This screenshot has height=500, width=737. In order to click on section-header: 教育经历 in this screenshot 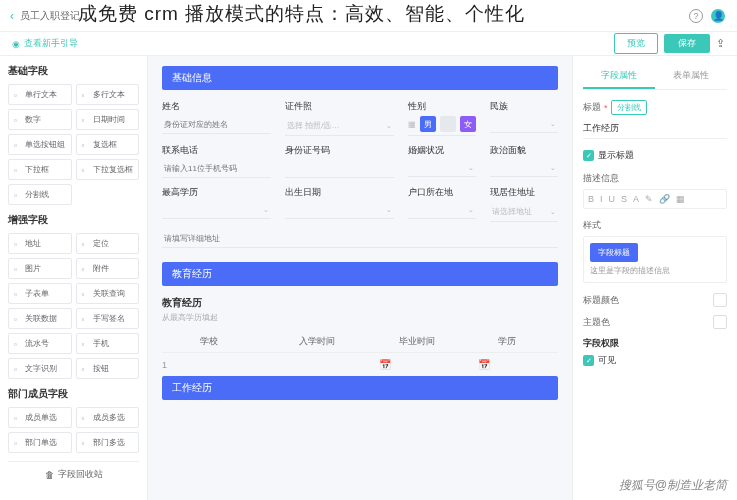, I will do `click(360, 274)`.